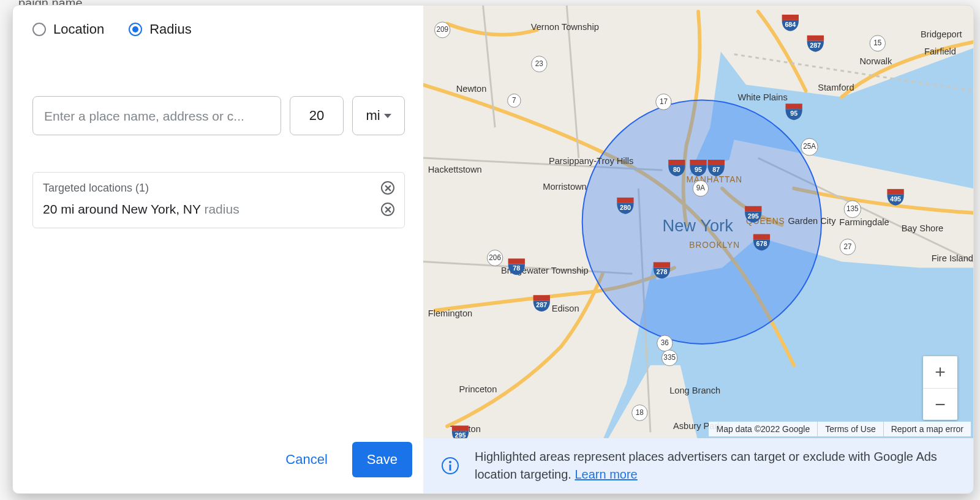  What do you see at coordinates (219, 209) in the screenshot?
I see `target-row: 20 mi around New York, NY radius` at bounding box center [219, 209].